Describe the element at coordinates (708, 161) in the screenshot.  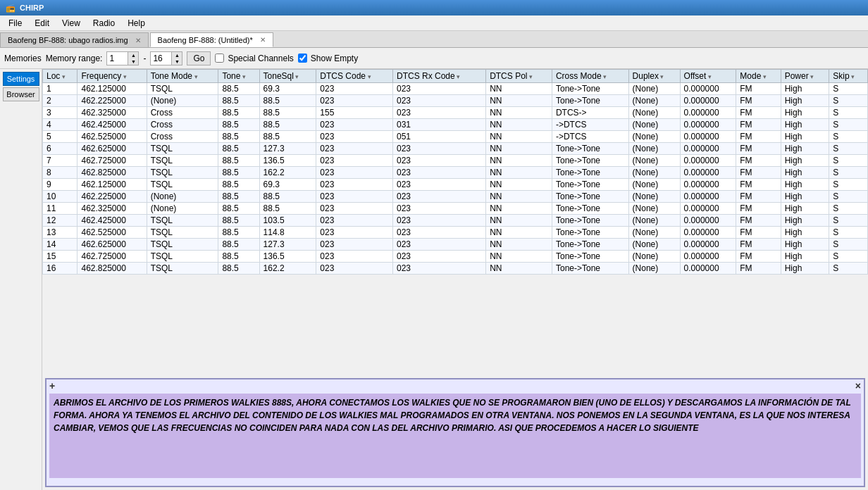
I see `table-cell-r6-c10: 0.000000` at that location.